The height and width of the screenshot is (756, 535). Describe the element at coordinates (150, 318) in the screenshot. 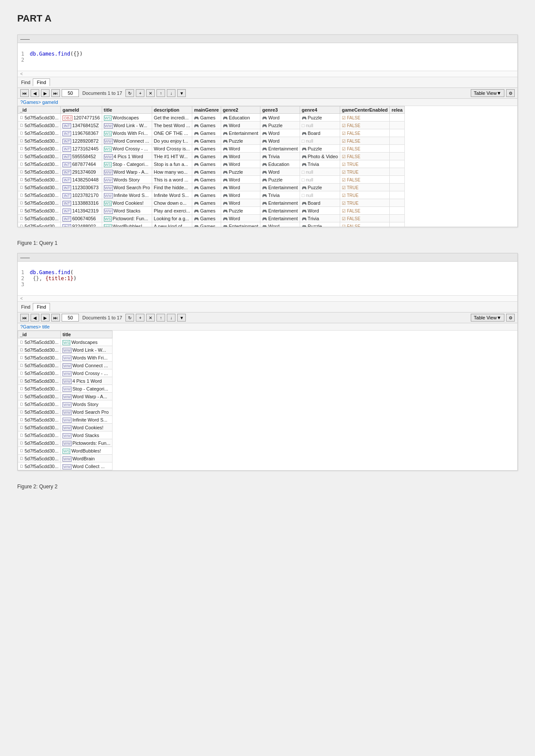

I see `delete2-btn: ✕` at that location.